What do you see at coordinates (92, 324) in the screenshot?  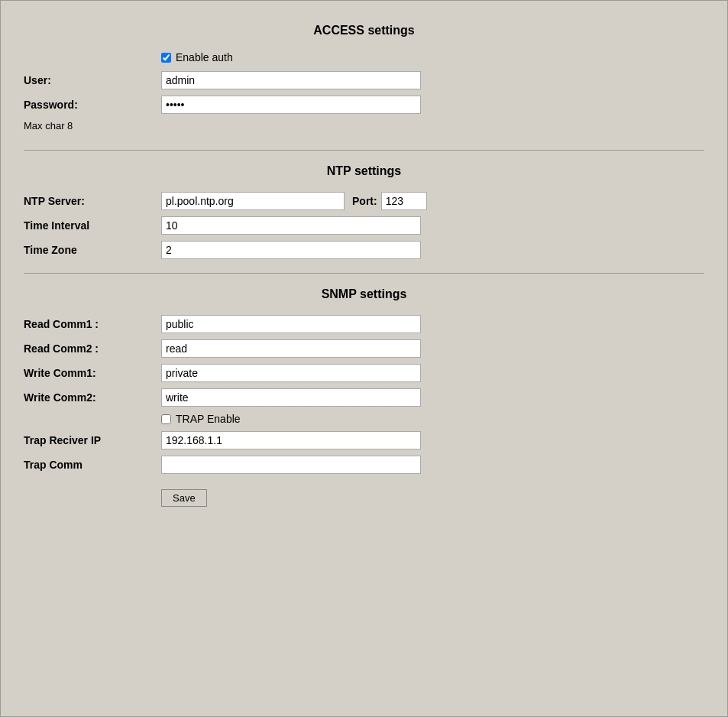 I see `read-comm1-label: Read Comm1 :` at bounding box center [92, 324].